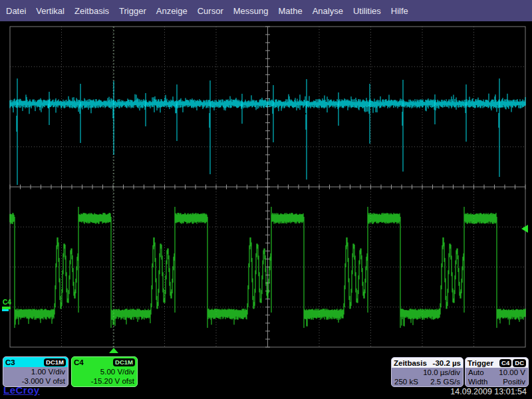  Describe the element at coordinates (427, 372) in the screenshot. I see `timebase-scale-row: 10.0 µs/div` at that location.